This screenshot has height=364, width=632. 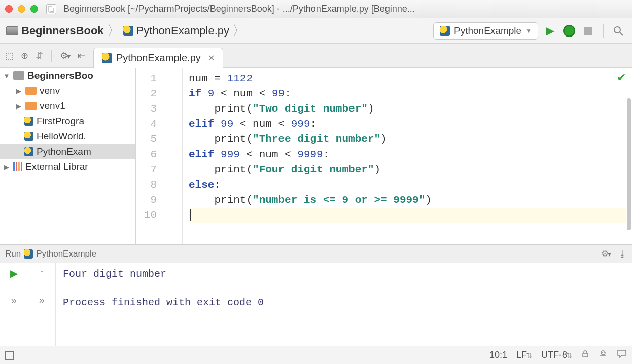 What do you see at coordinates (316, 56) in the screenshot?
I see `secondary-toolbar: ⬚ ⊕ ⇵ ⚙▾ ⇤ PythonExample.py ✕` at bounding box center [316, 56].